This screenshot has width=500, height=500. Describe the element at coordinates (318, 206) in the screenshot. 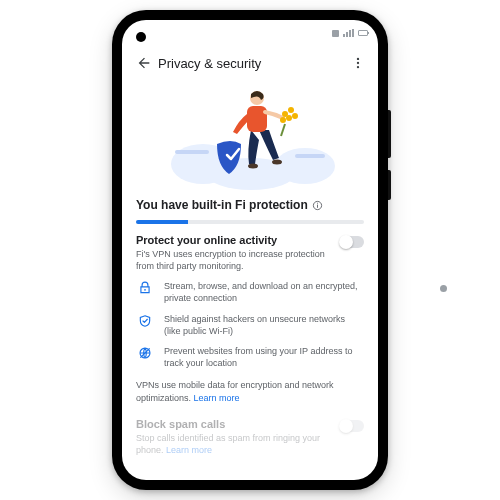

I see `info-icon` at that location.